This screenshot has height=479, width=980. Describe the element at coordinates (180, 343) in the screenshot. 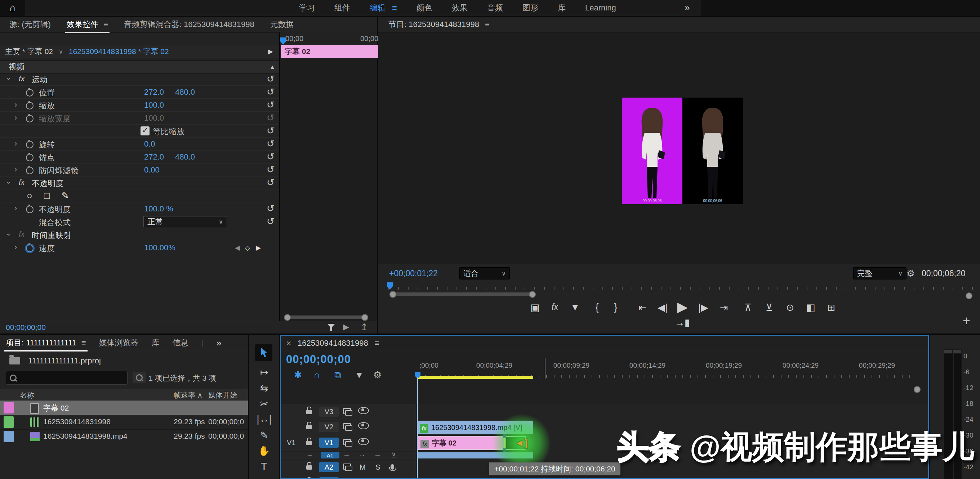

I see `project-tab-3: 信息` at that location.